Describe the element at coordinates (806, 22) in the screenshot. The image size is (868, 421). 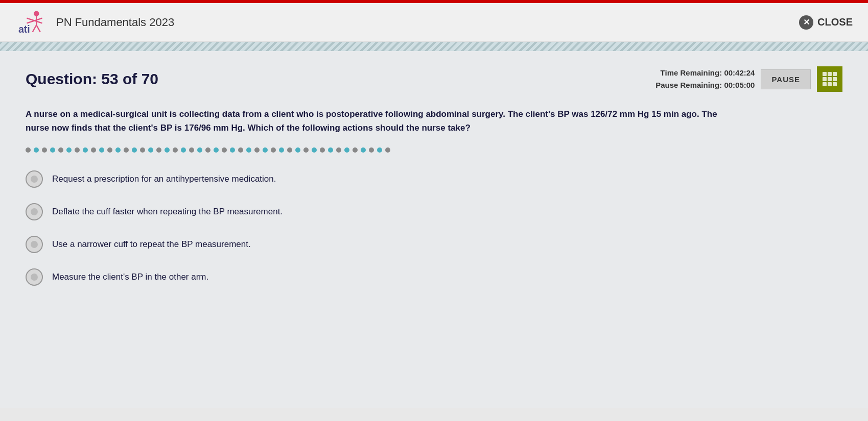
I see `close-icon: ✕` at that location.